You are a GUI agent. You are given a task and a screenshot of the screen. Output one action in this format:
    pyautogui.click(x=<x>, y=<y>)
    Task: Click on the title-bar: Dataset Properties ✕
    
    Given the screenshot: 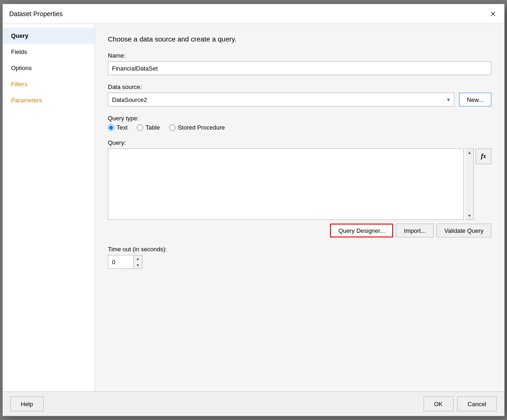 What is the action you would take?
    pyautogui.click(x=254, y=14)
    